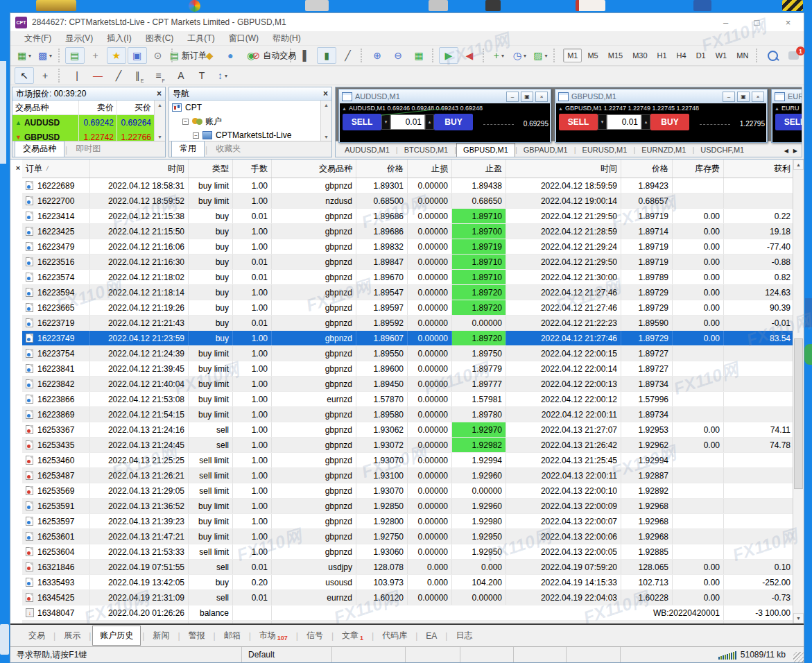 The image size is (812, 663). I want to click on order-row-16345425: 163454252022.04.19 21:31:09sell0.01eurnz…, so click(408, 598).